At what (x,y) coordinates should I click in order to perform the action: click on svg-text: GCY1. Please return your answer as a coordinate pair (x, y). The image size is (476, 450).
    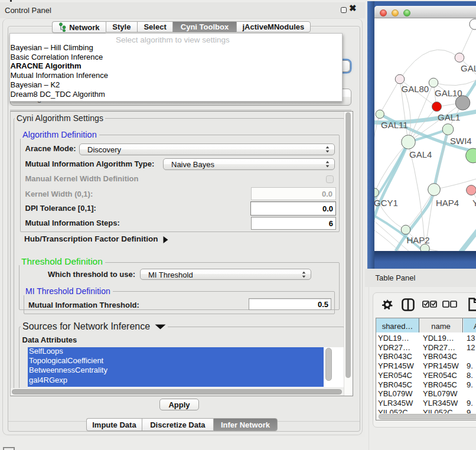
    Looking at the image, I should click on (386, 203).